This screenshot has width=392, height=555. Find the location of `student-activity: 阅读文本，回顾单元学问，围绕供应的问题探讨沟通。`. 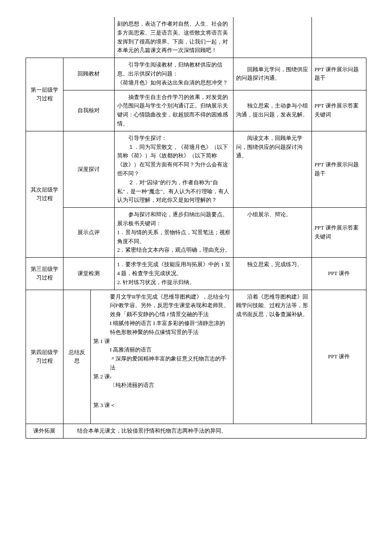

student-activity: 阅读文本，回顾单元学问，围绕供应的问题探讨沟通。 is located at coordinates (273, 169).